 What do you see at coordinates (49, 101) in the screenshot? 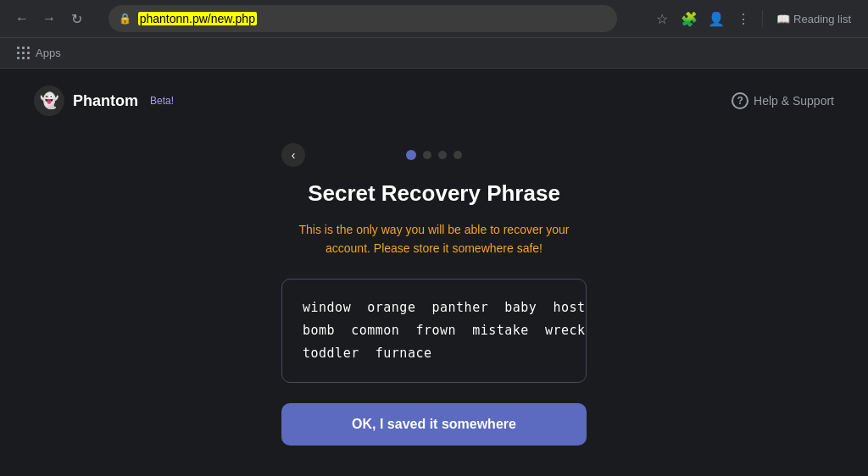
I see `phantom-logo-icon: 👻` at bounding box center [49, 101].